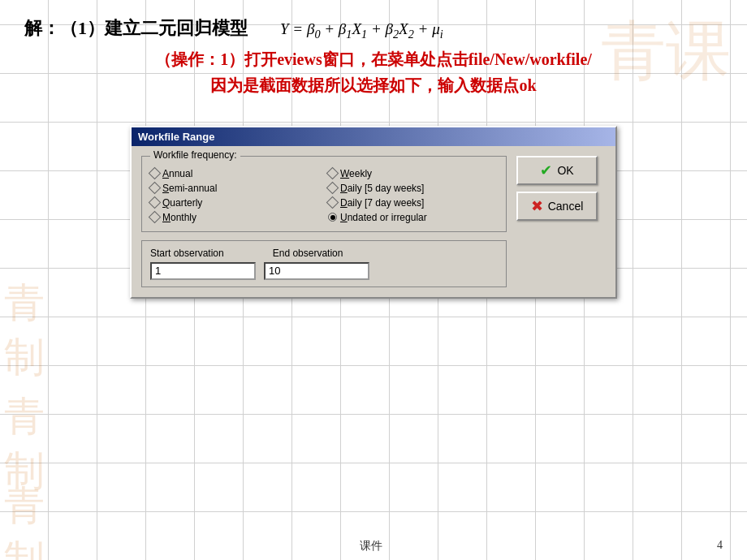  What do you see at coordinates (565, 170) in the screenshot?
I see `ok-label: OK` at bounding box center [565, 170].